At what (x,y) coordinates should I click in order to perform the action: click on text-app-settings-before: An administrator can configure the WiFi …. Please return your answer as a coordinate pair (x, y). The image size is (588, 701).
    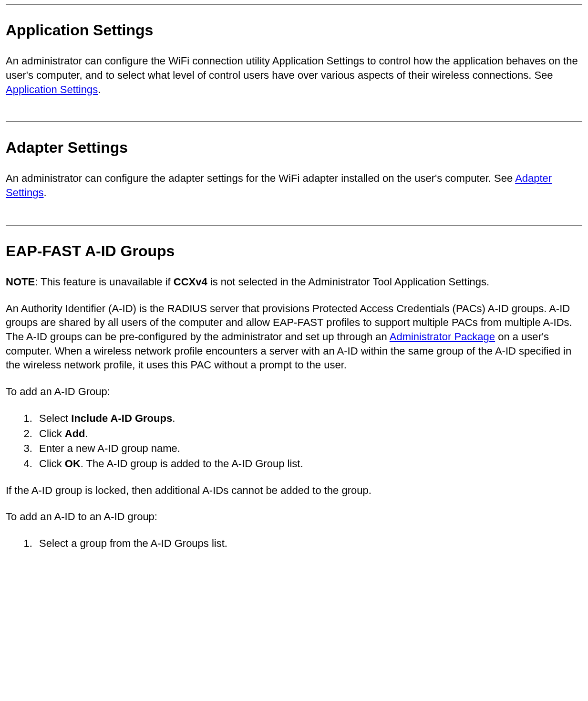
    Looking at the image, I should click on (292, 68).